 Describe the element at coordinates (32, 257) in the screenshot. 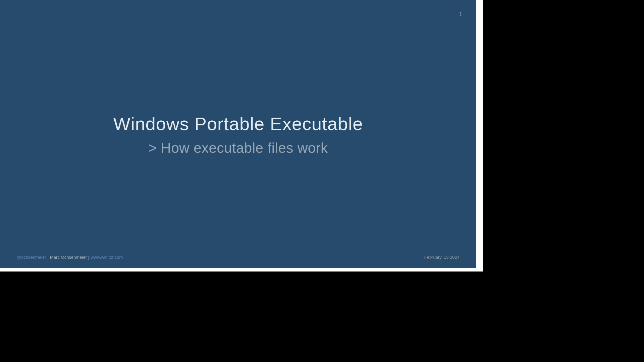

I see `author-handle: @ochsenmeier` at that location.